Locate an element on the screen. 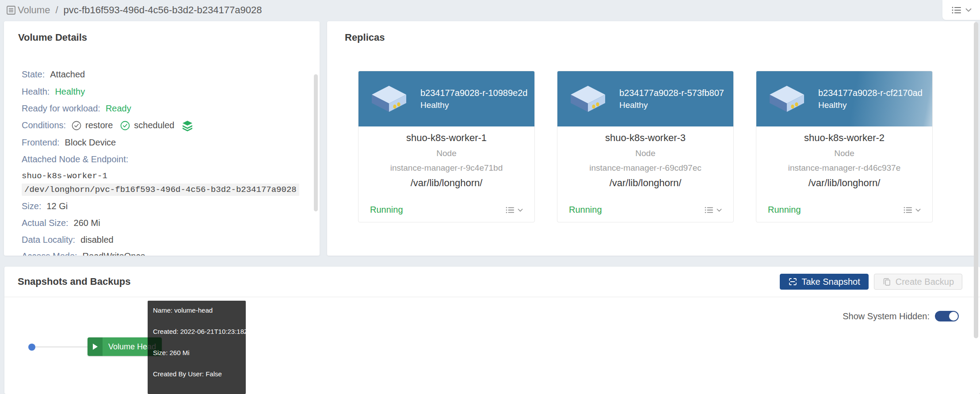  layers-icon is located at coordinates (187, 126).